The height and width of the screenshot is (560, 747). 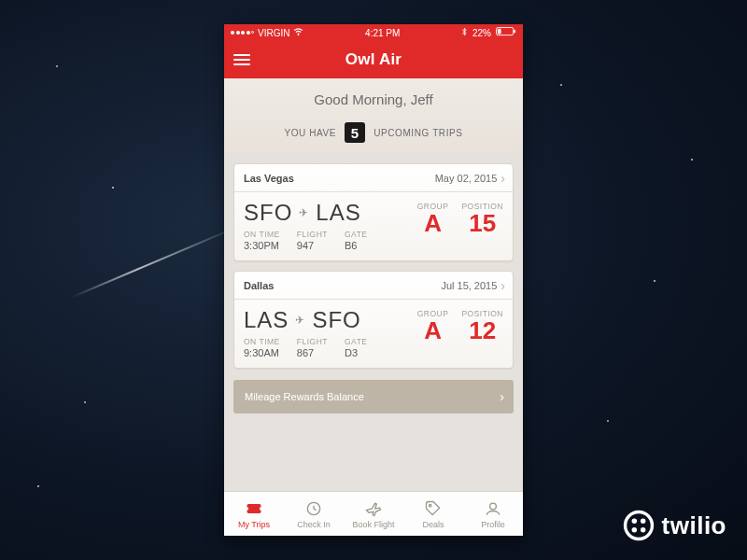 I want to click on battery-icon, so click(x=506, y=33).